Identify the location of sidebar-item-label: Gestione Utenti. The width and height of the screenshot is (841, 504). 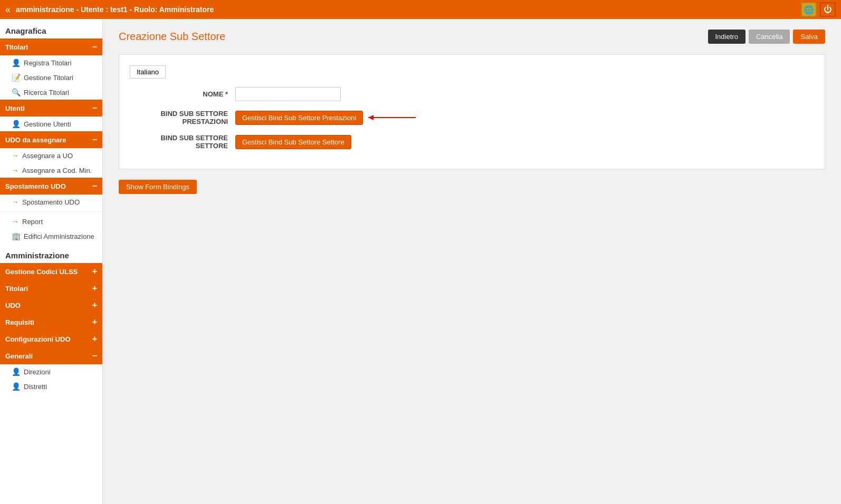
(47, 124).